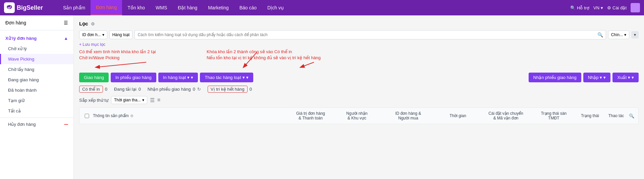  Describe the element at coordinates (584, 78) in the screenshot. I see `right-action-buttons: Nhận phiếu giao hàng Nhập ▾ Xuất ▾` at that location.